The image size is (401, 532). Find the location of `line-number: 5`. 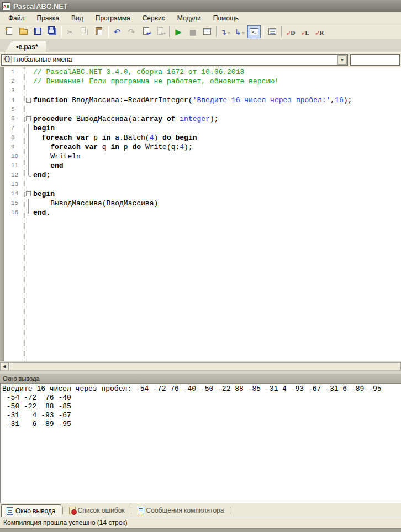

line-number: 5 is located at coordinates (14, 109).